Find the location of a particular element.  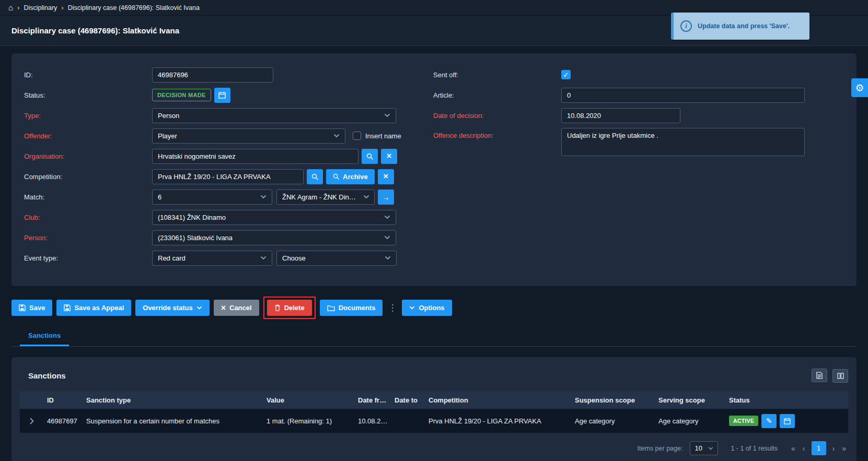

column-header-sanction-type: Sanction type is located at coordinates (173, 400).